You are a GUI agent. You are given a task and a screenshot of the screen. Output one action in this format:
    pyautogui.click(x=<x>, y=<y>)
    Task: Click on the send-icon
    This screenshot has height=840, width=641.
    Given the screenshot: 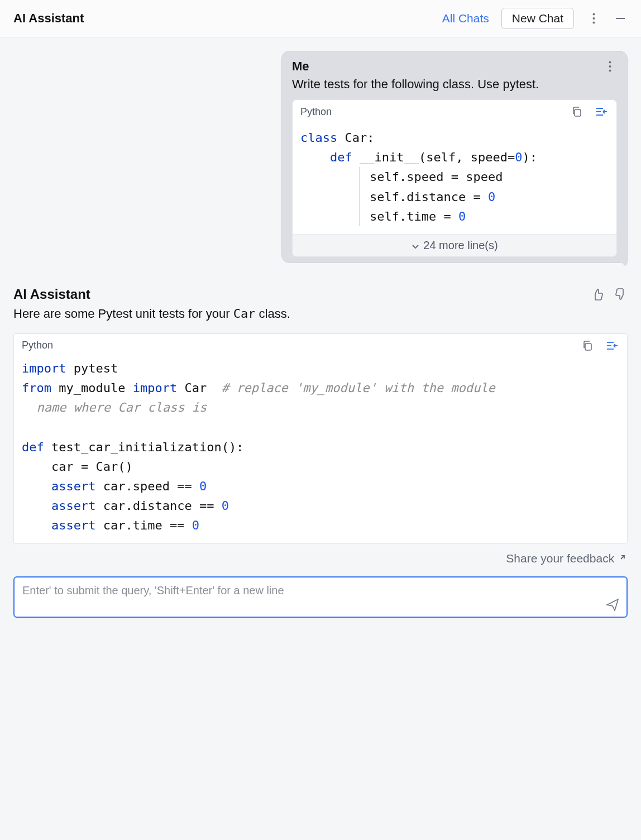 What is the action you would take?
    pyautogui.click(x=613, y=605)
    